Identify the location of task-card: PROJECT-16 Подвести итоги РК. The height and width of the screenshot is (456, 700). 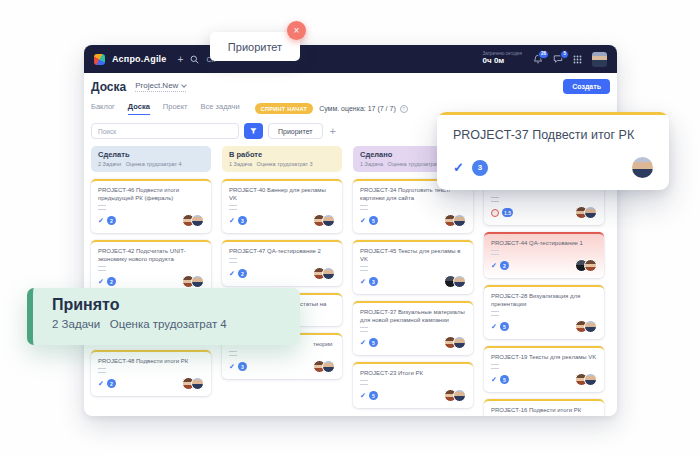
(544, 408).